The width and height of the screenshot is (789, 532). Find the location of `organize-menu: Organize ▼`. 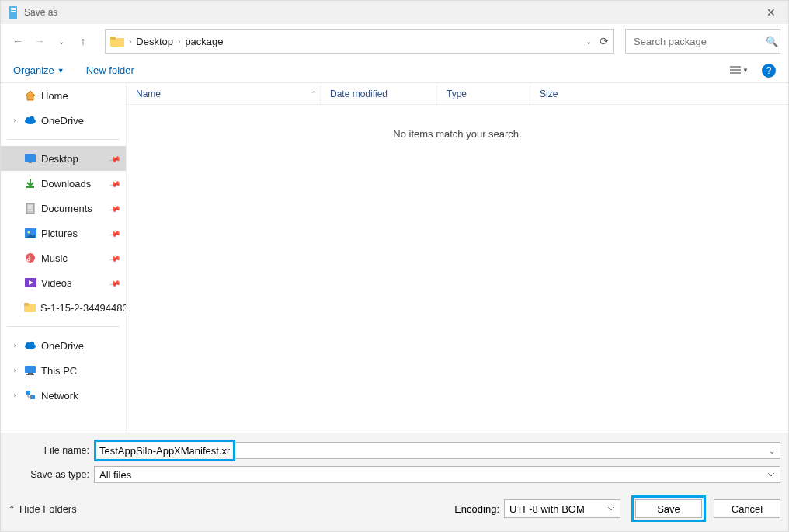

organize-menu: Organize ▼ is located at coordinates (39, 70).